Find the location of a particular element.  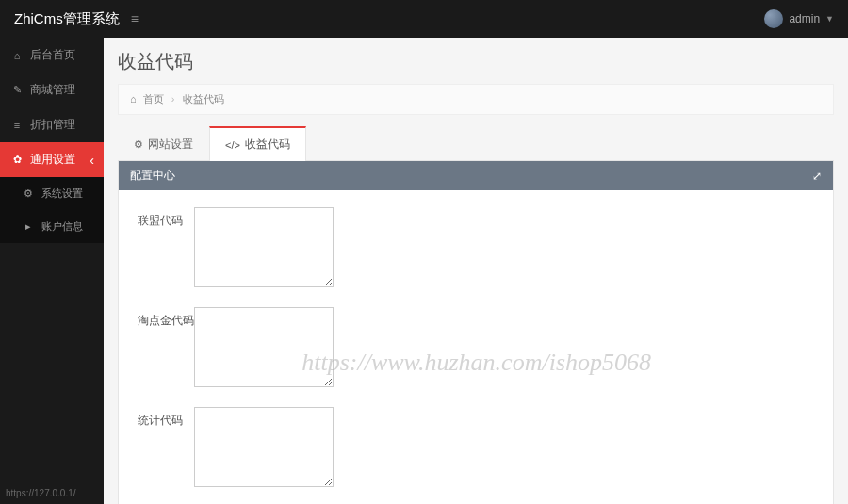

page-title: 收益代码 is located at coordinates (476, 62).